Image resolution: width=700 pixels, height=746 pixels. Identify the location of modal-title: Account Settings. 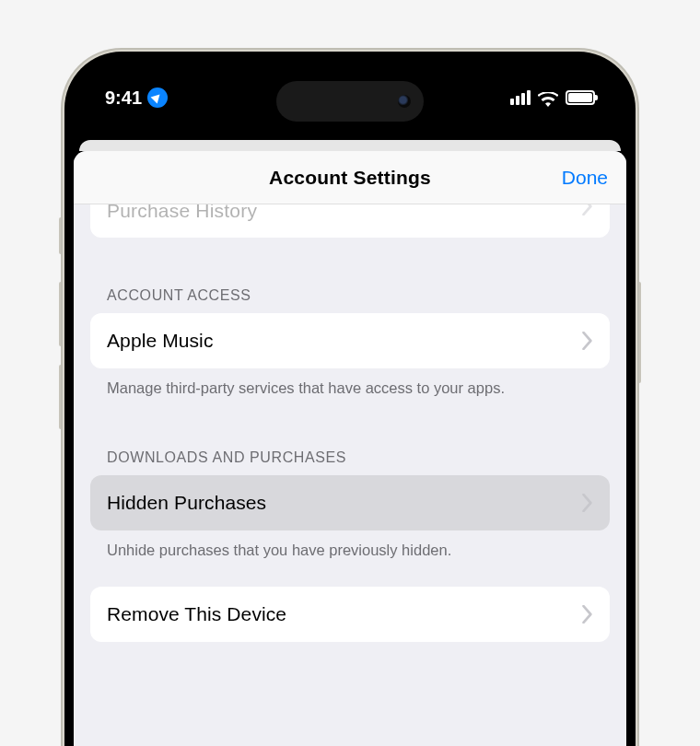
(350, 178).